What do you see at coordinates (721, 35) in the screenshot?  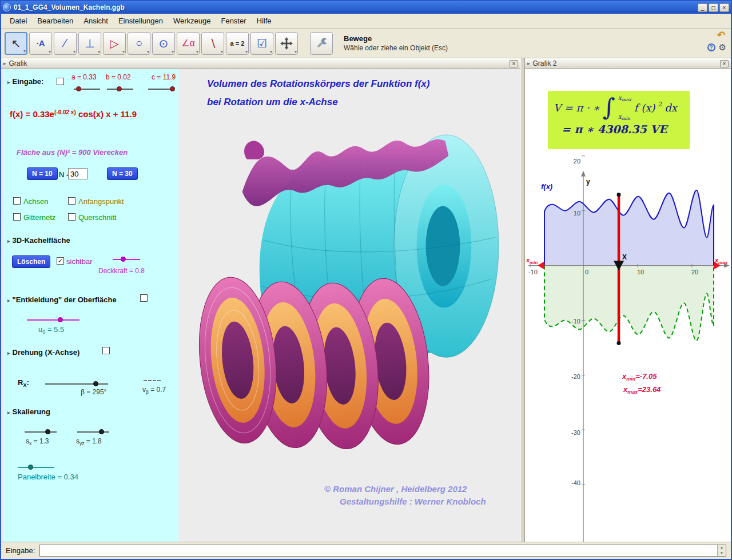 I see `undo-icon: ↶` at bounding box center [721, 35].